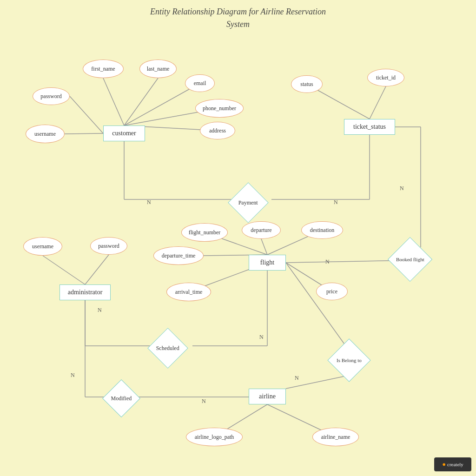  I want to click on attr-destination: destination, so click(322, 230).